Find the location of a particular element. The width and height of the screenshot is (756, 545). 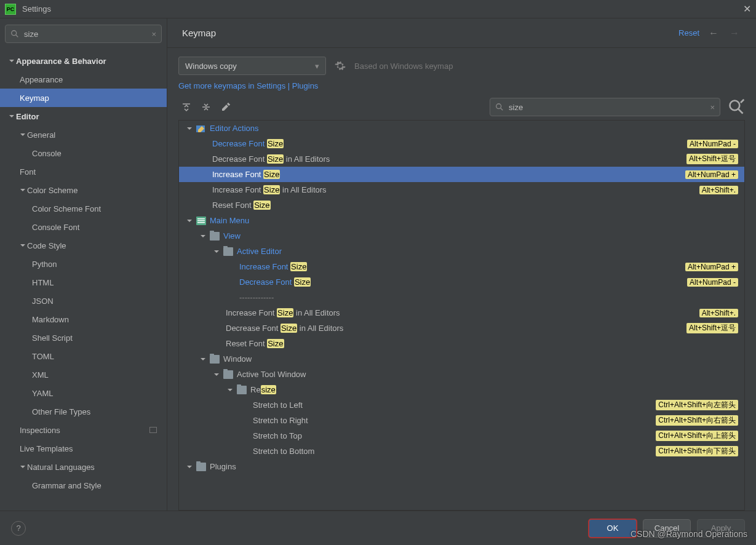

back-button: ← is located at coordinates (714, 33).